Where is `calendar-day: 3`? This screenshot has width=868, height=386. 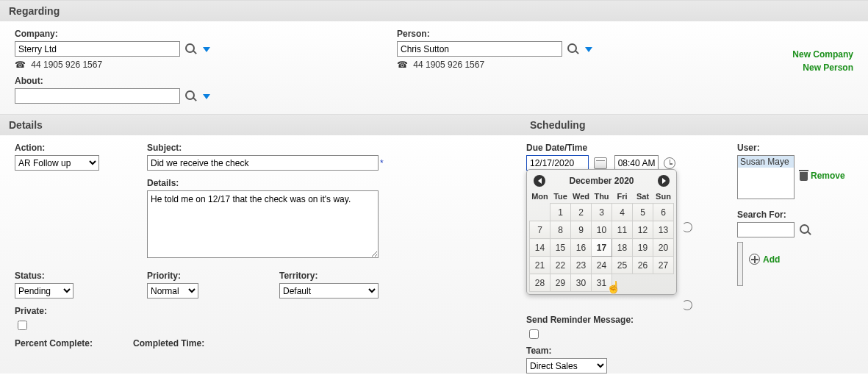 calendar-day: 3 is located at coordinates (602, 212).